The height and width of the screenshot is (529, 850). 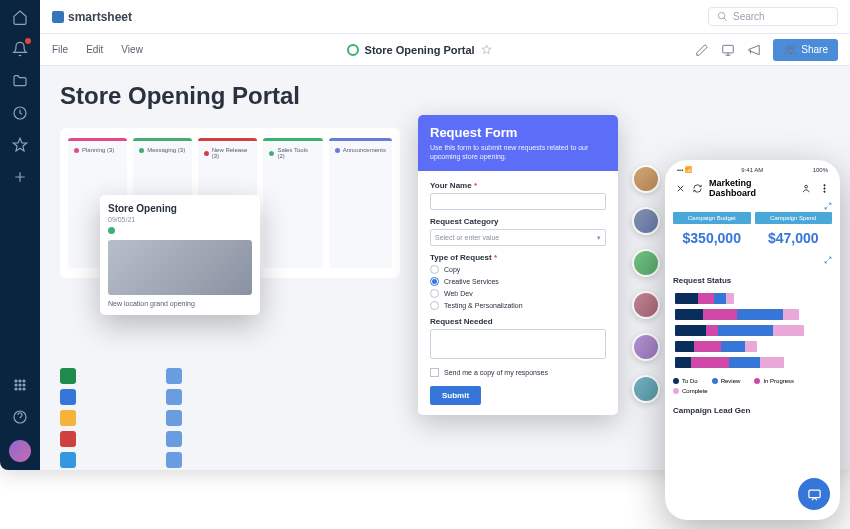 I want to click on star-icon, so click(x=20, y=145).